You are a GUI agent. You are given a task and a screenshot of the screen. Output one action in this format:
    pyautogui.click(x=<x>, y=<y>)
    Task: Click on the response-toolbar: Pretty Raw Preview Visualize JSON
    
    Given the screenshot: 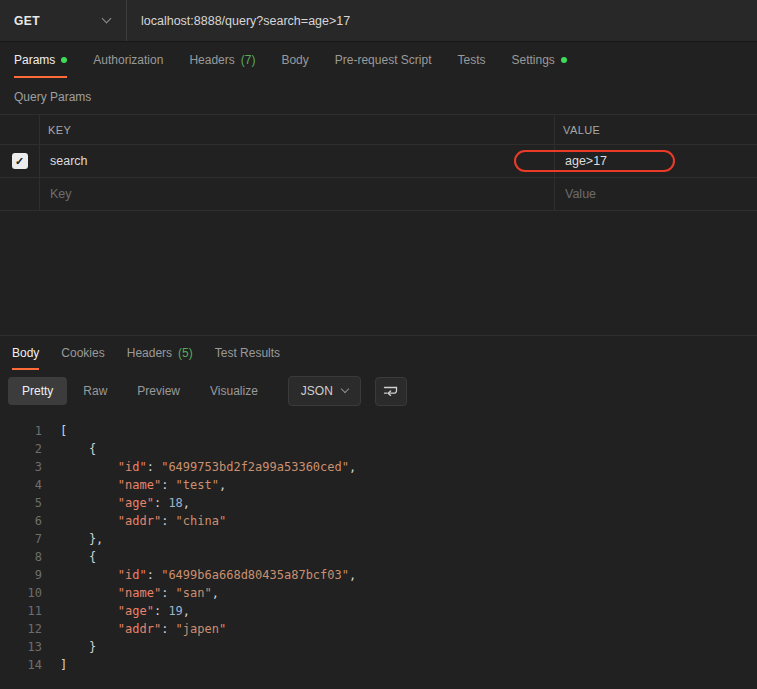 What is the action you would take?
    pyautogui.click(x=378, y=391)
    